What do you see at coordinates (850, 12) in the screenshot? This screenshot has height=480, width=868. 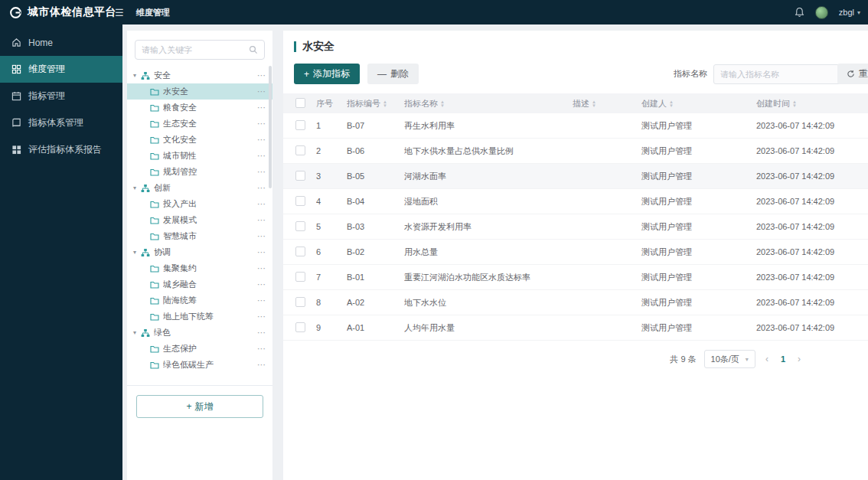 I see `user-menu: zbgl ▾` at bounding box center [850, 12].